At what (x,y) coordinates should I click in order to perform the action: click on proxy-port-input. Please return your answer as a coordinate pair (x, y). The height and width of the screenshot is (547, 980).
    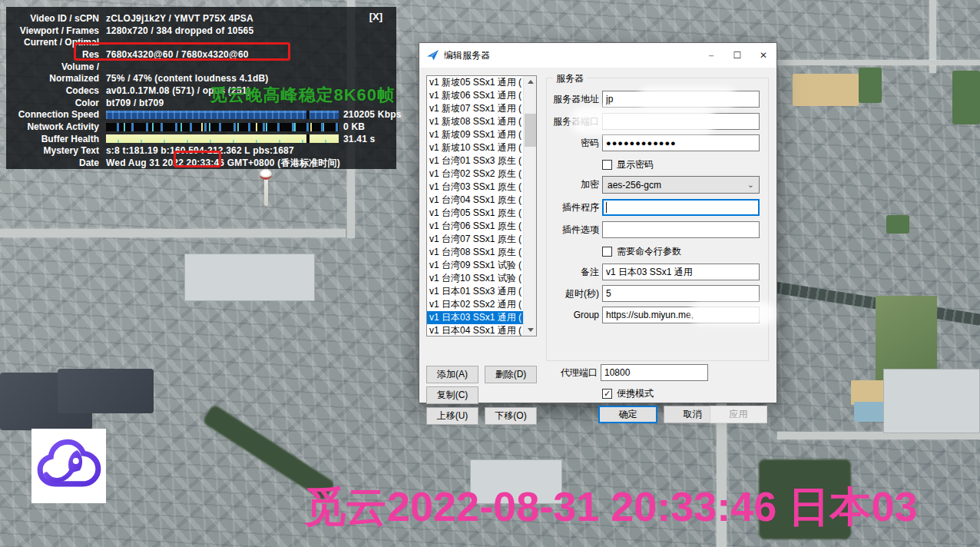
    Looking at the image, I should click on (654, 373).